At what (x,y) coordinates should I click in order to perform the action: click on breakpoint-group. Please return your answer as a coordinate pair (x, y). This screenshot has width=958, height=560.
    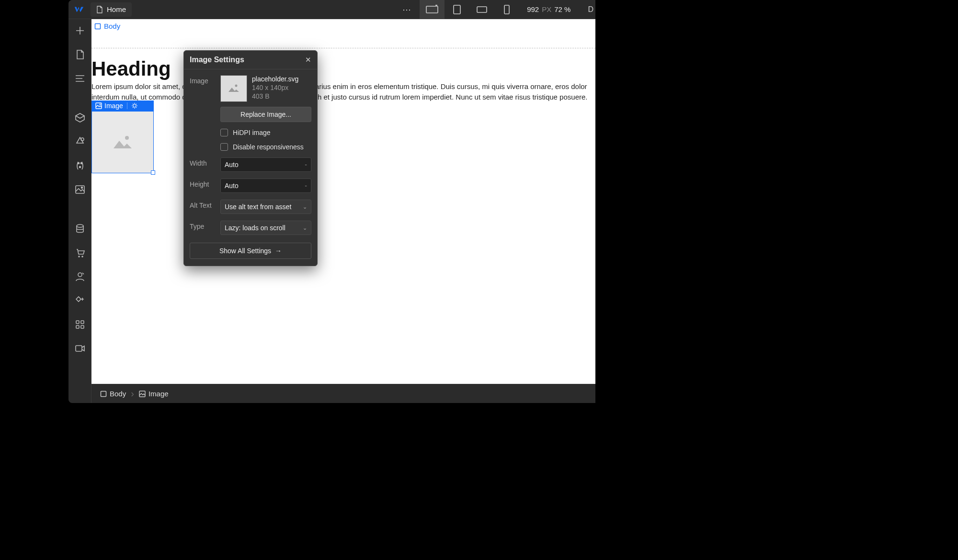
    Looking at the image, I should click on (469, 10).